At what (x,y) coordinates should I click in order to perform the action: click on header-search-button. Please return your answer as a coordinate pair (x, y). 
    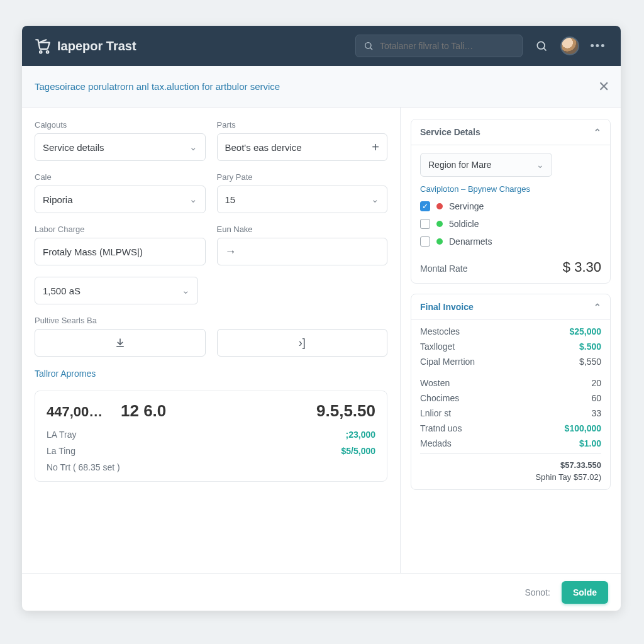
    Looking at the image, I should click on (541, 46).